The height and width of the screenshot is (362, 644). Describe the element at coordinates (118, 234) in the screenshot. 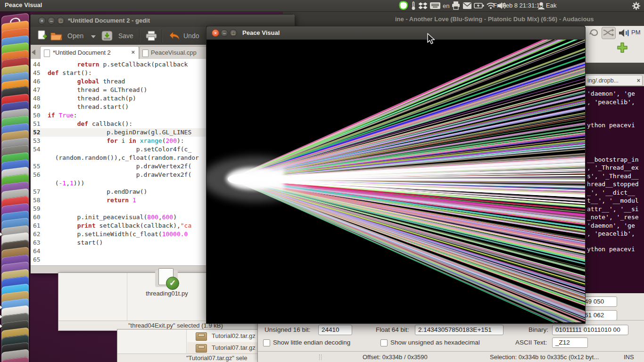

I see `code-text: p.setLineWidth(c_float(10000.0` at that location.